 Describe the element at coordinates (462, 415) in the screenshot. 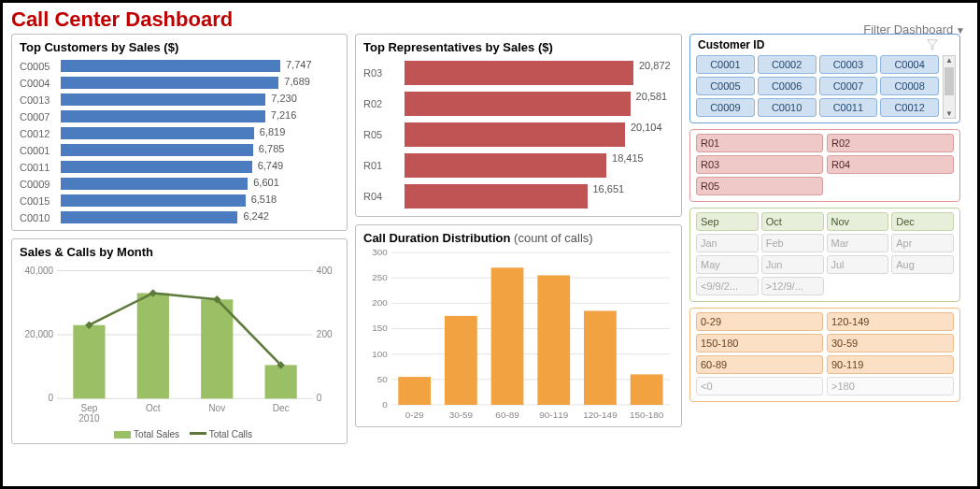

I see `svg-text: 30-59` at that location.